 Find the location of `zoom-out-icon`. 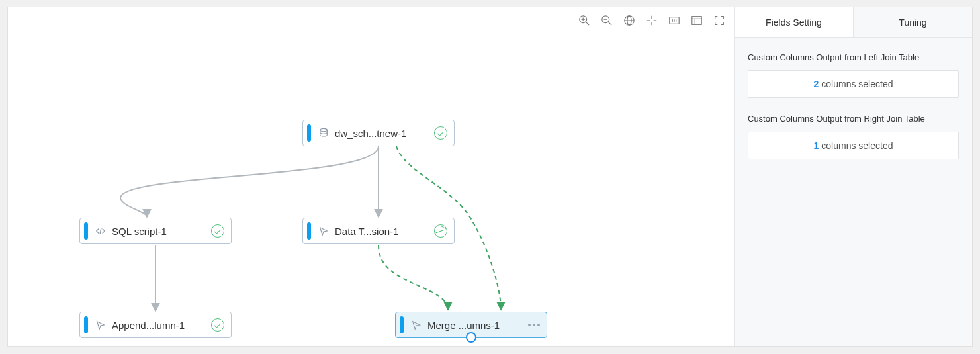

zoom-out-icon is located at coordinates (607, 21).